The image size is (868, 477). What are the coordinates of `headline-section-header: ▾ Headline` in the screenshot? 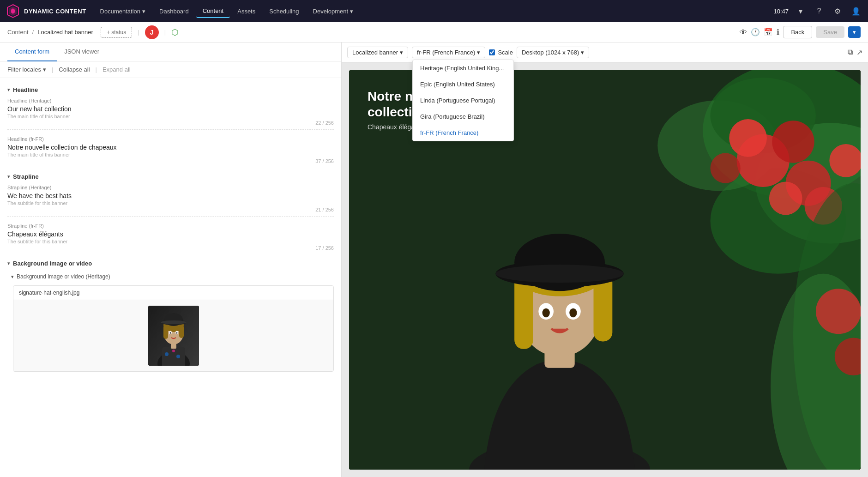 It's located at (171, 89).